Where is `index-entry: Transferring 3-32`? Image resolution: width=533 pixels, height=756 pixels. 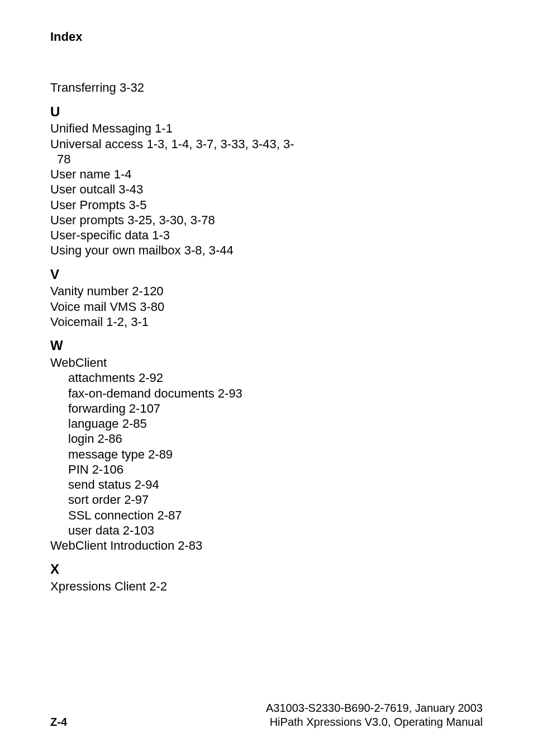 index-entry: Transferring 3-32 is located at coordinates (266, 87).